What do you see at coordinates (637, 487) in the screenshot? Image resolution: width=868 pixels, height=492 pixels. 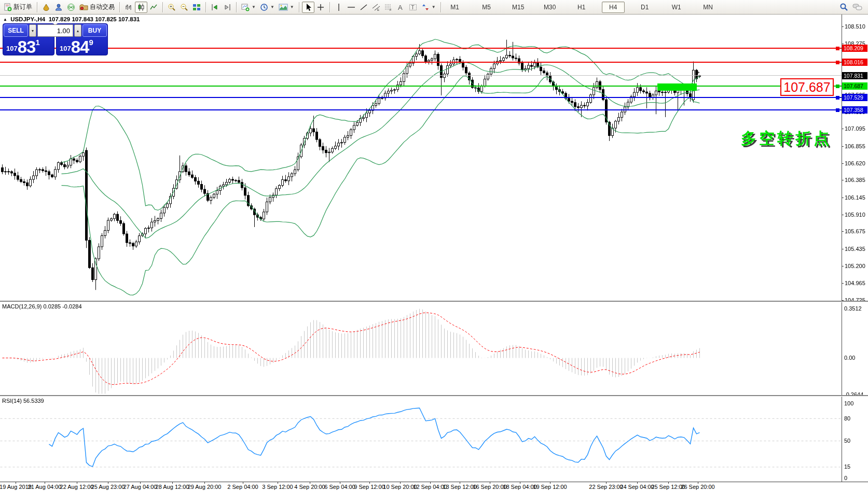 I see `time-axis-label: 24 Sep 04:00` at bounding box center [637, 487].